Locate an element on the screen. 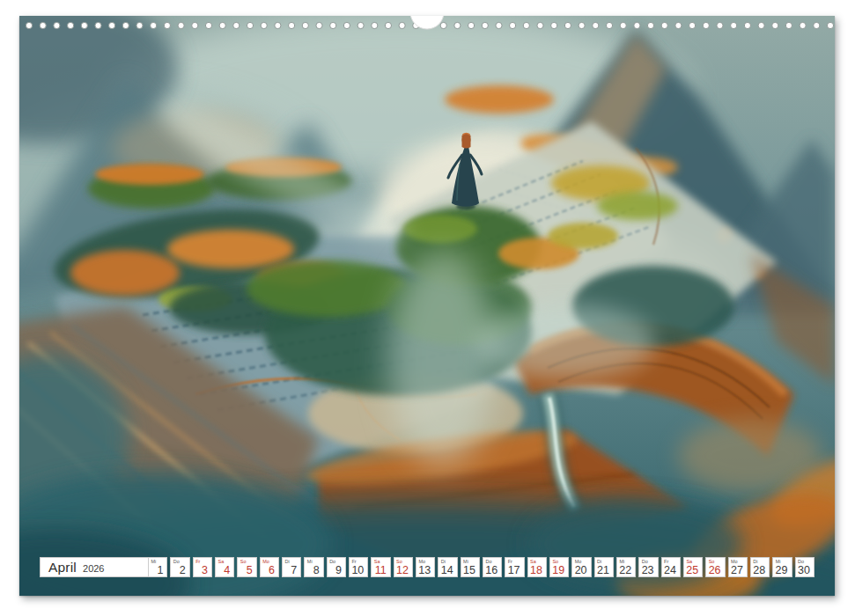  day-number: 16 is located at coordinates (491, 570).